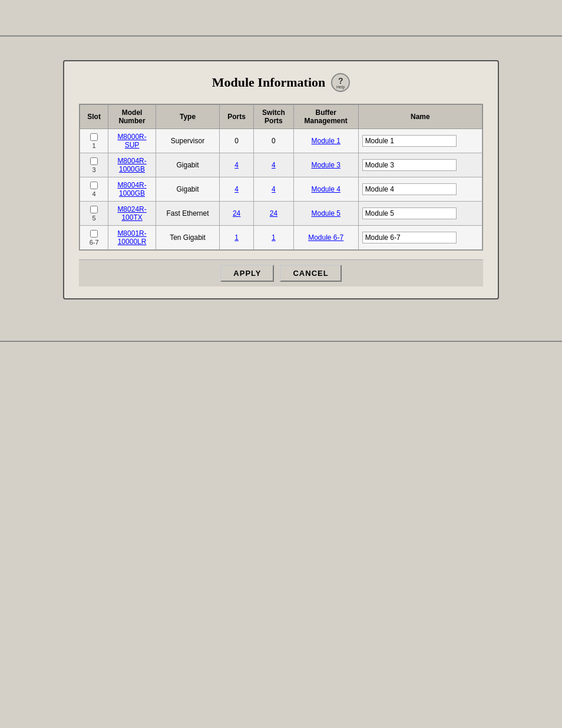 This screenshot has height=728, width=562. What do you see at coordinates (237, 117) in the screenshot?
I see `col-header-ports: Ports` at bounding box center [237, 117].